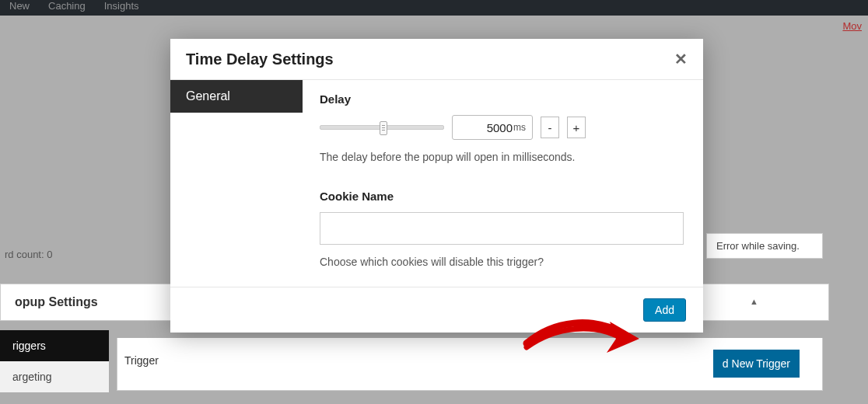 The image size is (868, 404). I want to click on cookie-label: Cookie Name, so click(502, 196).